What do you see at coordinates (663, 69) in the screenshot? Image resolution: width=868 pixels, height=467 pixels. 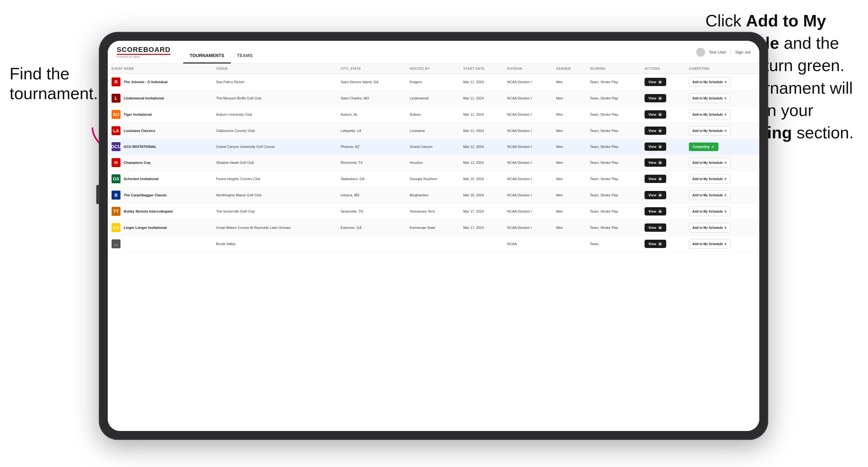 I see `col-actions: ACTIONS` at bounding box center [663, 69].